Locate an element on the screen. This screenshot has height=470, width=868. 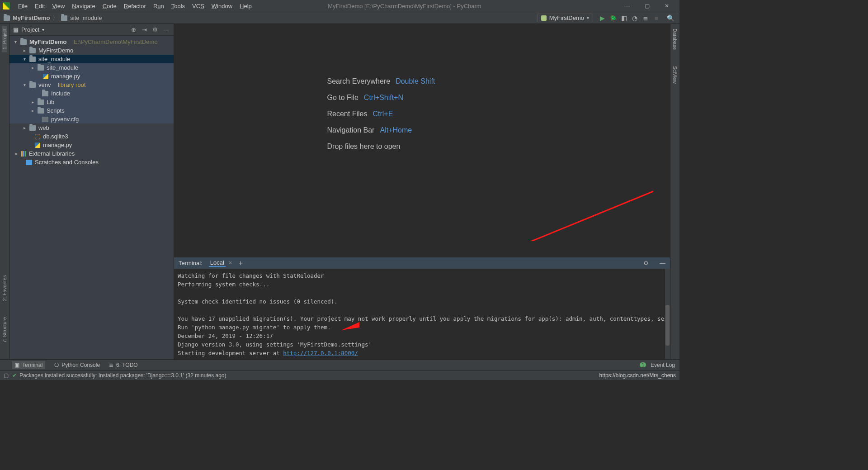
bottom-tab-terminal: ▣Terminal is located at coordinates (28, 365).